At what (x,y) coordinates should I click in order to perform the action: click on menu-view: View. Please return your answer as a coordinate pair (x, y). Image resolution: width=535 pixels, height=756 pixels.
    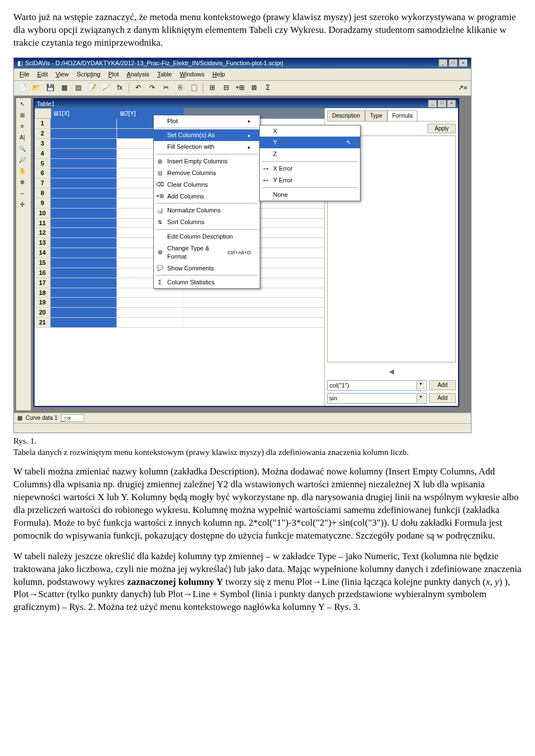
    Looking at the image, I should click on (62, 75).